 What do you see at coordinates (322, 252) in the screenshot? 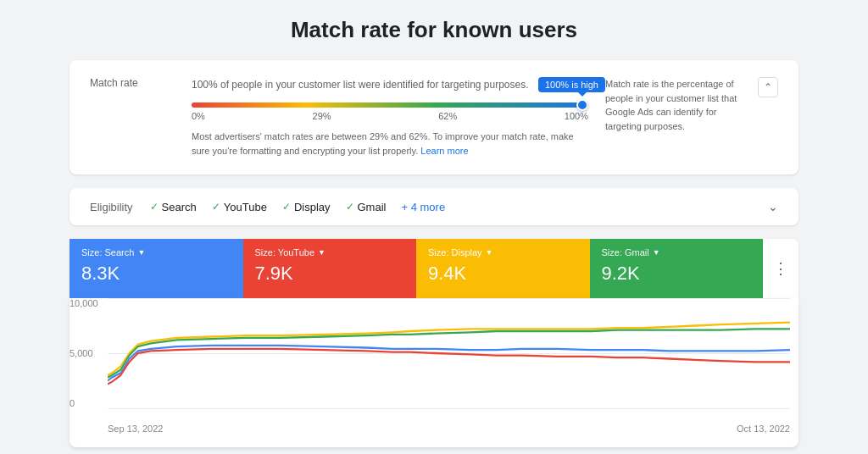
I see `metric-arrow-1: ▼` at bounding box center [322, 252].